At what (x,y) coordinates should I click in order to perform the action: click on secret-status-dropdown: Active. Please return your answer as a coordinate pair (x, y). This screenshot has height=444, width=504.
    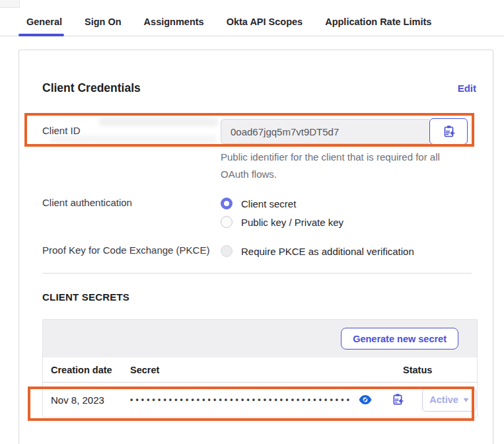
    Looking at the image, I should click on (449, 400).